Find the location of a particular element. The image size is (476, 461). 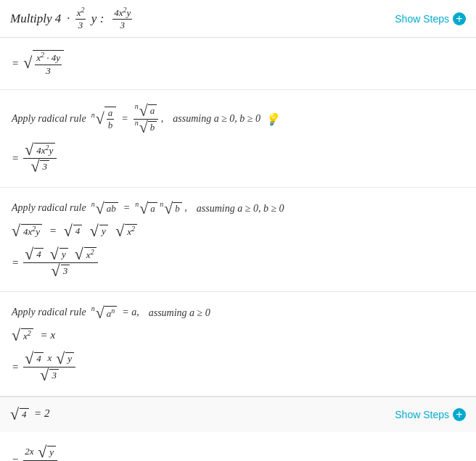

title-prefix: Multiply 4 · is located at coordinates (41, 19).